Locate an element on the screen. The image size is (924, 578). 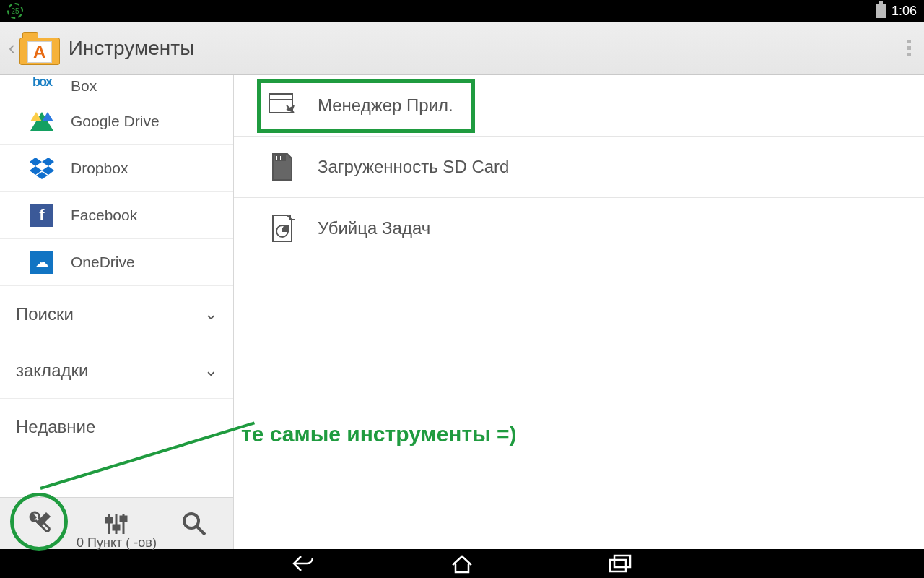
sidebar-item-label: Box is located at coordinates (84, 86).